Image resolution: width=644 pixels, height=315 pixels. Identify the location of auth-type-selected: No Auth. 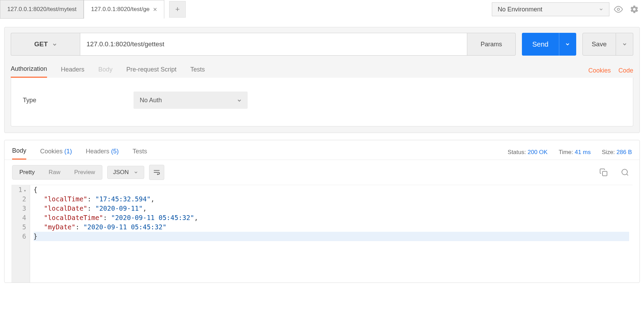
(151, 100).